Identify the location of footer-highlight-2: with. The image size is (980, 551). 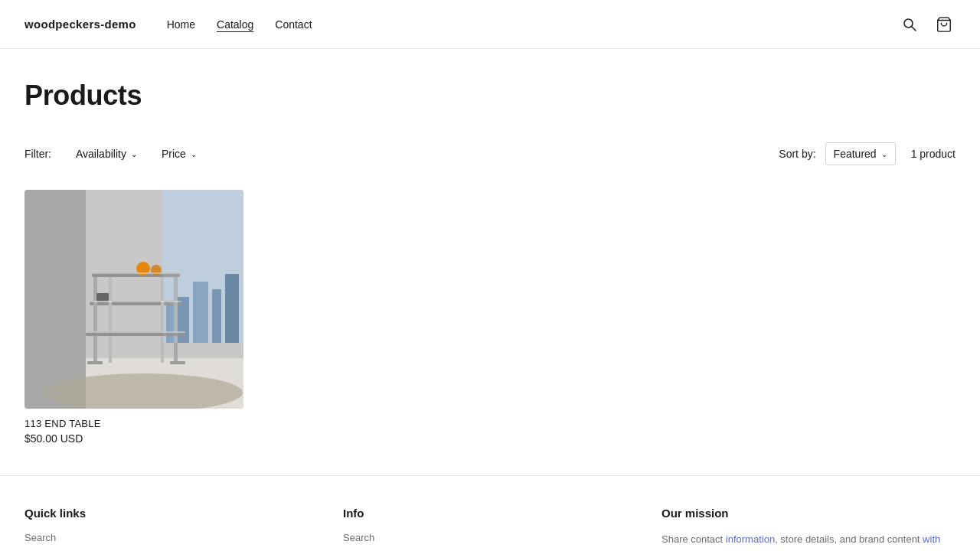
(931, 539).